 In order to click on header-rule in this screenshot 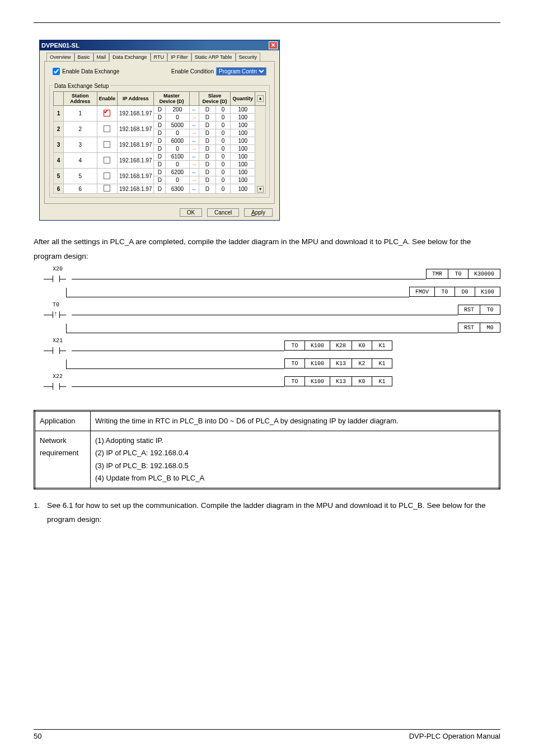, I will do `click(267, 22)`.